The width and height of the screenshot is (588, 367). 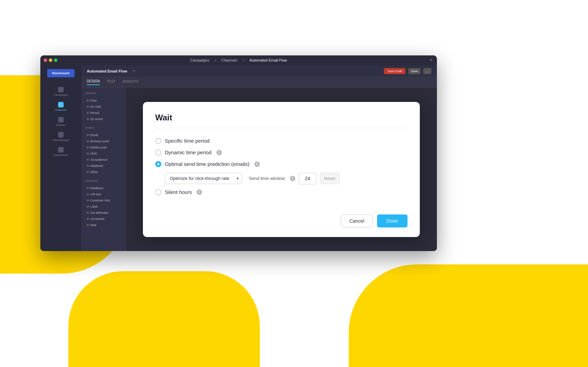 What do you see at coordinates (103, 166) in the screenshot?
I see `left-panel-item-webhook: Webhook` at bounding box center [103, 166].